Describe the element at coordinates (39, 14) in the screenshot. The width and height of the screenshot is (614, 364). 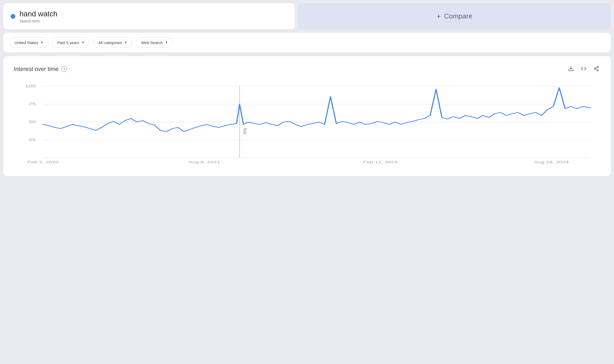
I see `search-term: hand watch` at that location.